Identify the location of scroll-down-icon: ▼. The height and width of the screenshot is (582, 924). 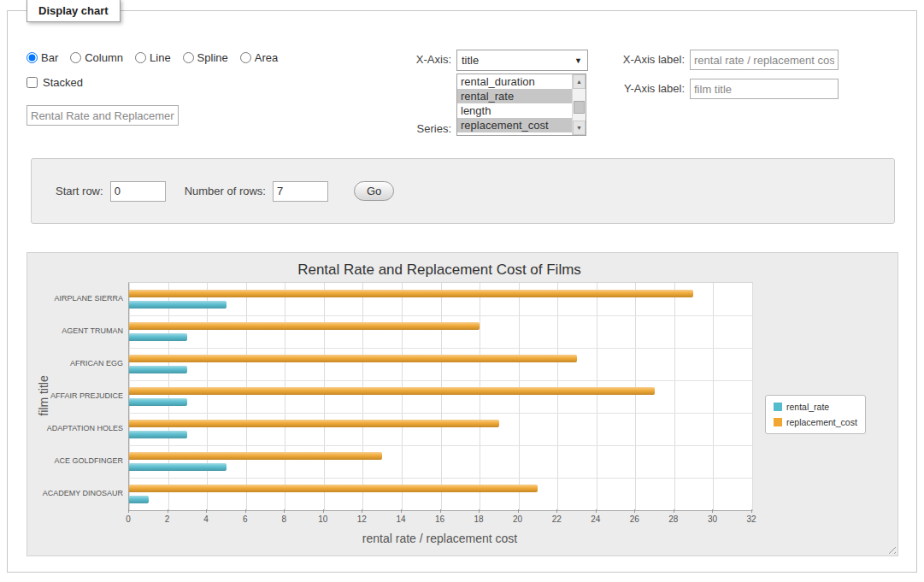
(580, 128).